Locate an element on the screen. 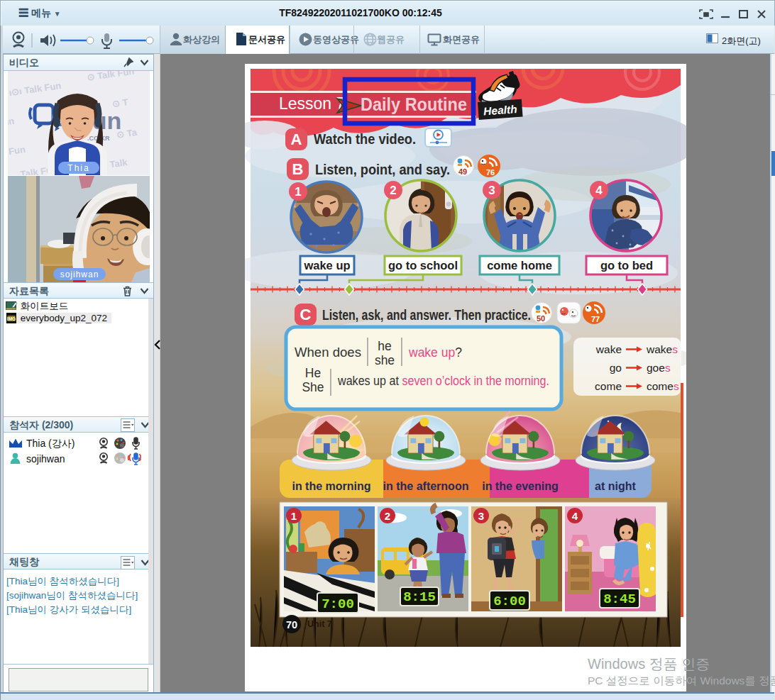 The width and height of the screenshot is (775, 700). svg-text: 76 is located at coordinates (490, 172).